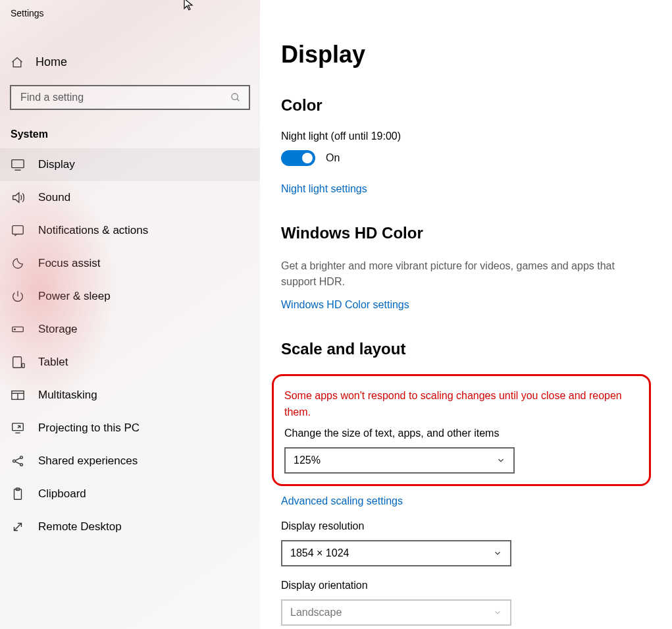 This screenshot has height=629, width=672. Describe the element at coordinates (58, 329) in the screenshot. I see `sidebar-item-label: Storage` at that location.